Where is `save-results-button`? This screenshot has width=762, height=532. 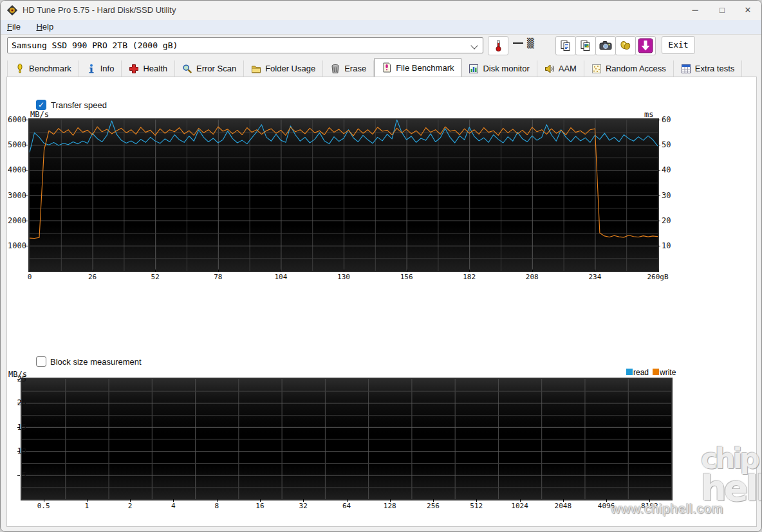 save-results-button is located at coordinates (626, 46).